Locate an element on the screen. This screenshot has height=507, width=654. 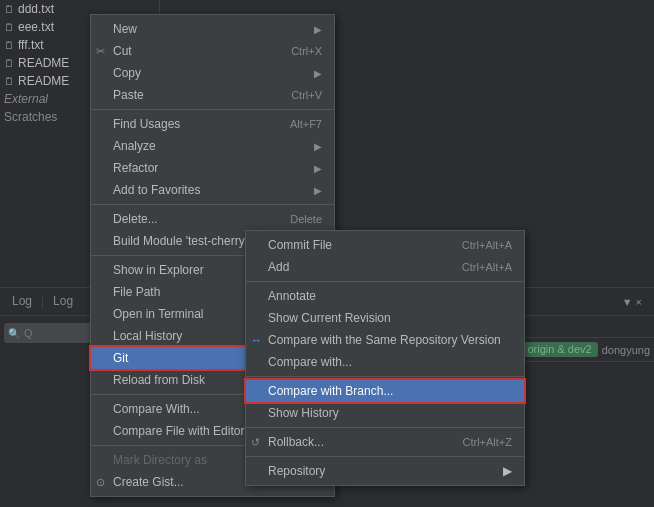
submenu-annotate: Annotate is located at coordinates (385, 296).